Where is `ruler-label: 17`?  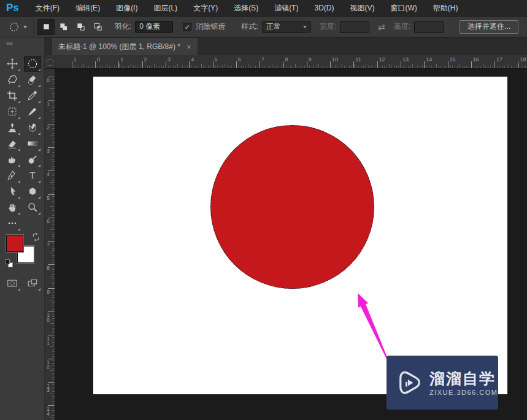
ruler-label: 17 is located at coordinates (499, 59).